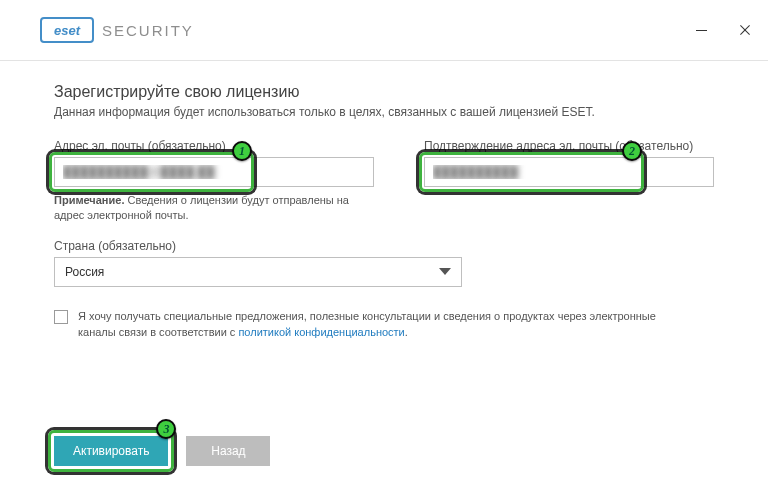  What do you see at coordinates (389, 246) in the screenshot?
I see `country-label: Страна (обязательно)` at bounding box center [389, 246].